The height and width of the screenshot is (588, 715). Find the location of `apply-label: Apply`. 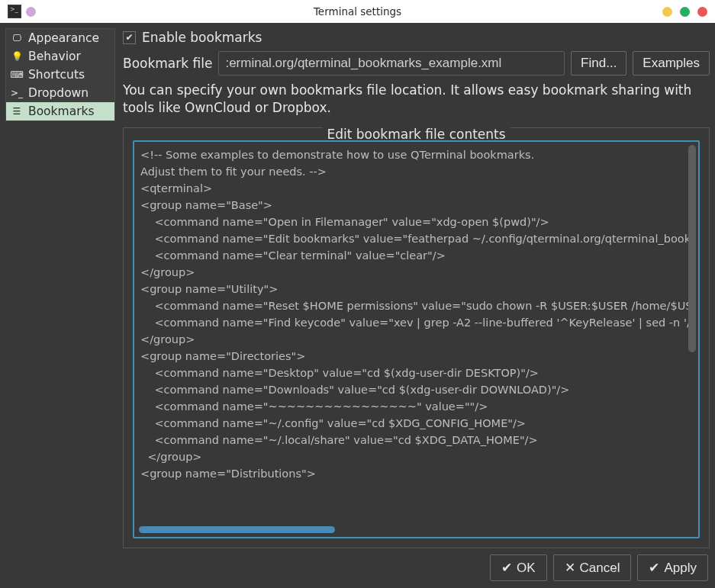

apply-label: Apply is located at coordinates (681, 568).